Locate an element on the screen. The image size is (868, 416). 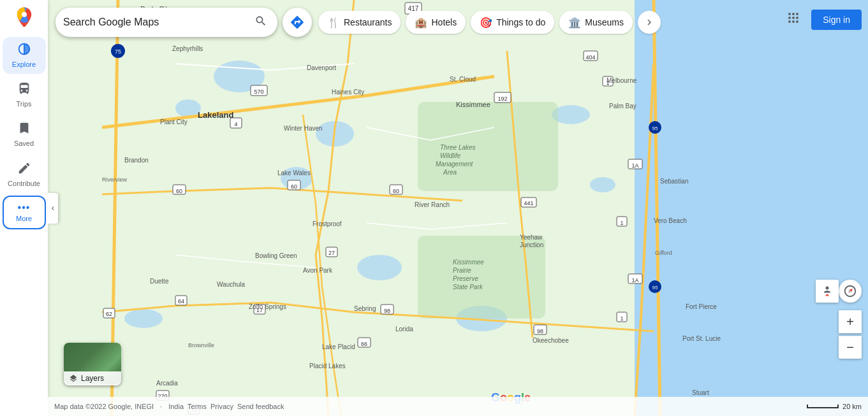
svg-text: Brandon is located at coordinates (136, 161).